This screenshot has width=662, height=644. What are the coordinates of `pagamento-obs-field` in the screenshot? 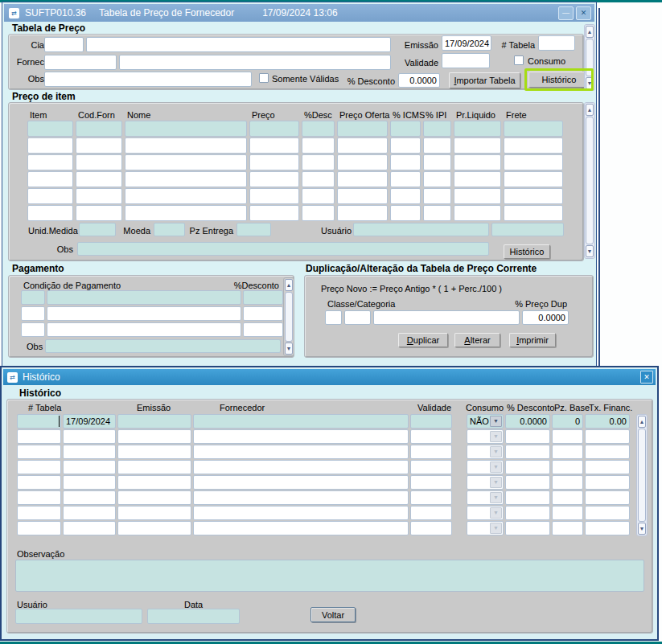 It's located at (162, 346).